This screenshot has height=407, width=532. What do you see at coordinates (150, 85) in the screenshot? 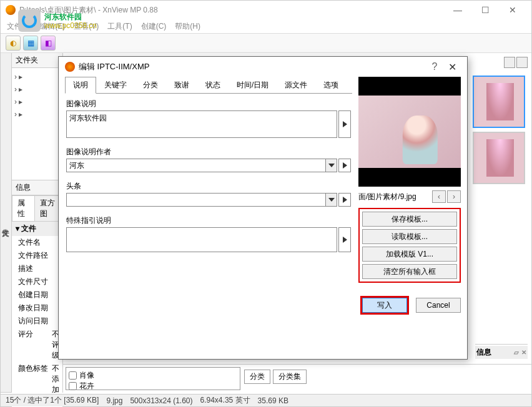
I see `tab-categories: 分类` at bounding box center [150, 85].